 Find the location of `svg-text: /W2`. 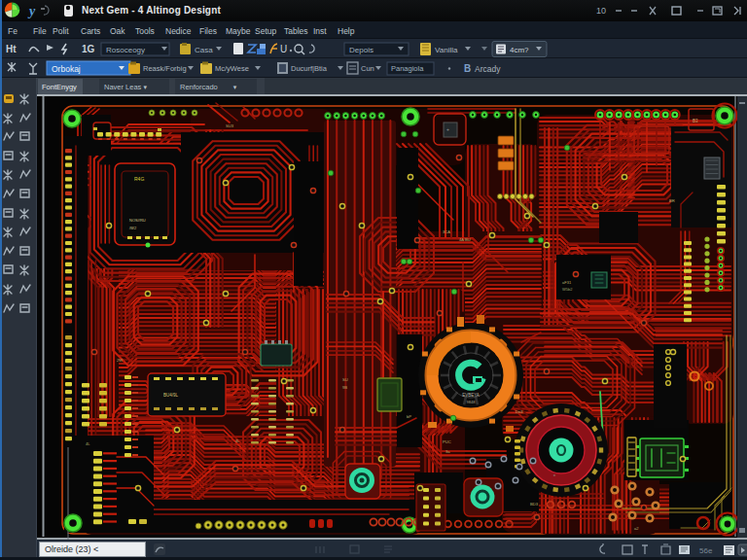

svg-text: /W2 is located at coordinates (133, 228).